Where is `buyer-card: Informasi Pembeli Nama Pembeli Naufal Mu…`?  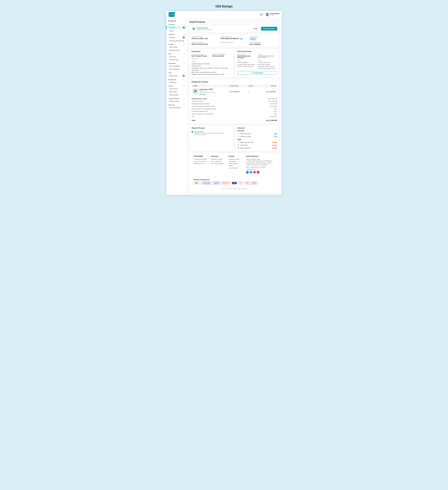 buyer-card: Informasi Pembeli Nama Pembeli Naufal Mu… is located at coordinates (257, 63).